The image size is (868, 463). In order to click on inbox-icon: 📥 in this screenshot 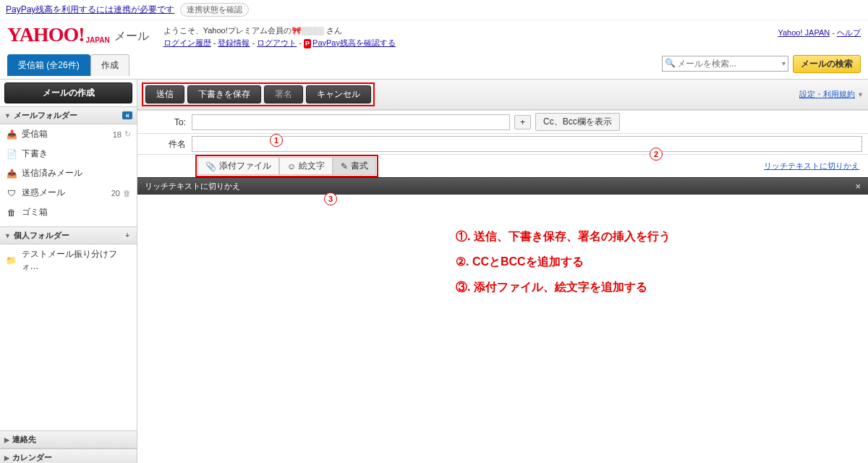, I will do `click(12, 135)`.